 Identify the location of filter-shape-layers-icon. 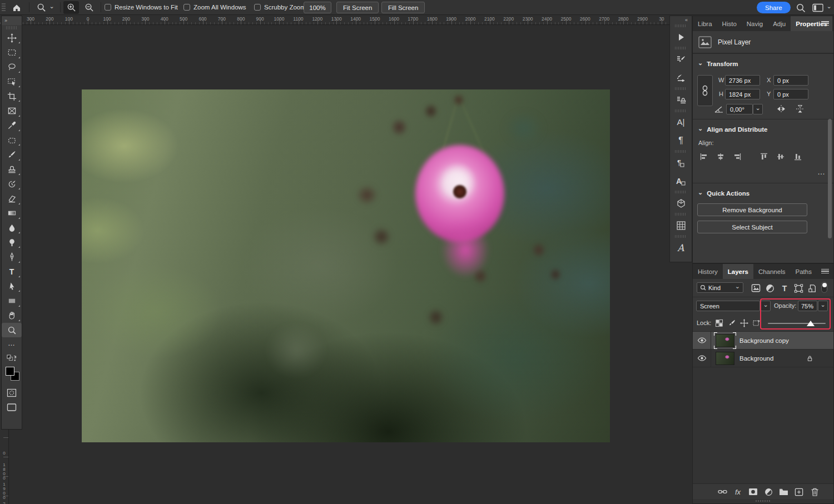
(798, 288).